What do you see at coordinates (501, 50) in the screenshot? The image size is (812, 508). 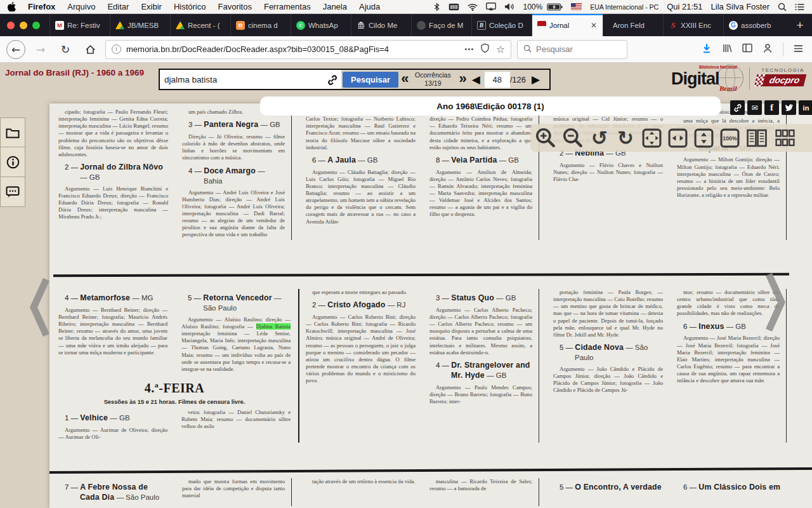 I see `bookmark-star-icon: ☆` at bounding box center [501, 50].